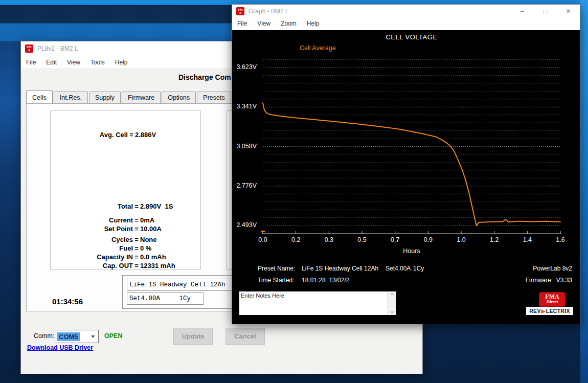  I want to click on stat-cycles: Cycles = None, so click(126, 239).